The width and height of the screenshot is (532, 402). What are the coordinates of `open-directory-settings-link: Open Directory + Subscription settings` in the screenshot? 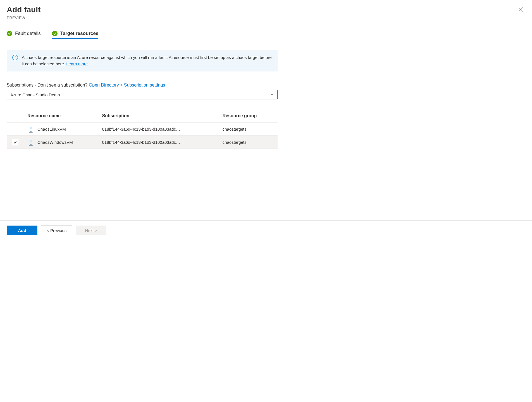 It's located at (127, 85).